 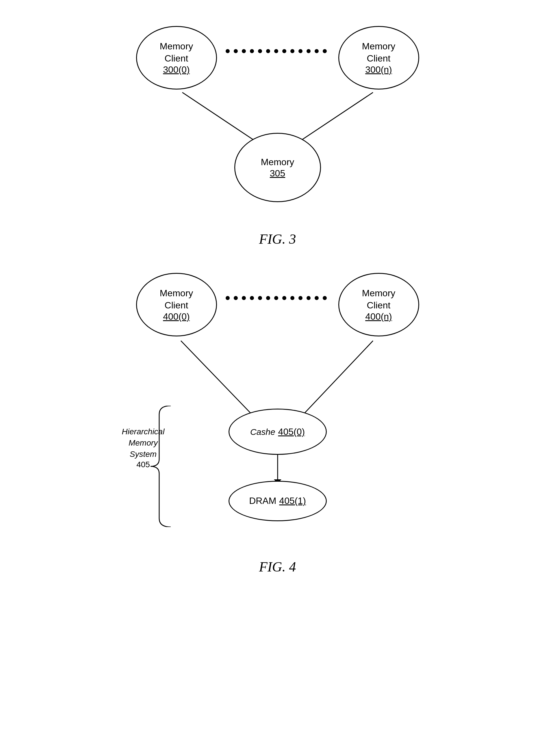 I want to click on node-client-300-0: Memory Client 300(0), so click(x=177, y=58).